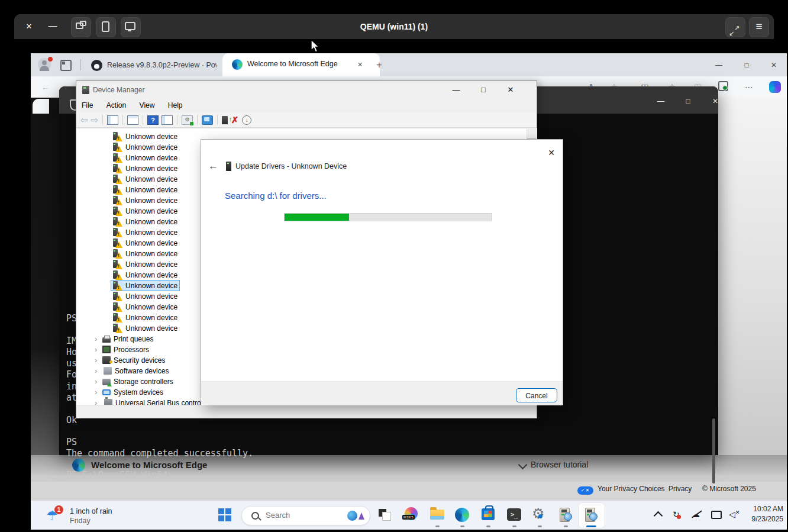 The image size is (788, 532). What do you see at coordinates (715, 101) in the screenshot?
I see `terminal-close-button: ✕` at bounding box center [715, 101].